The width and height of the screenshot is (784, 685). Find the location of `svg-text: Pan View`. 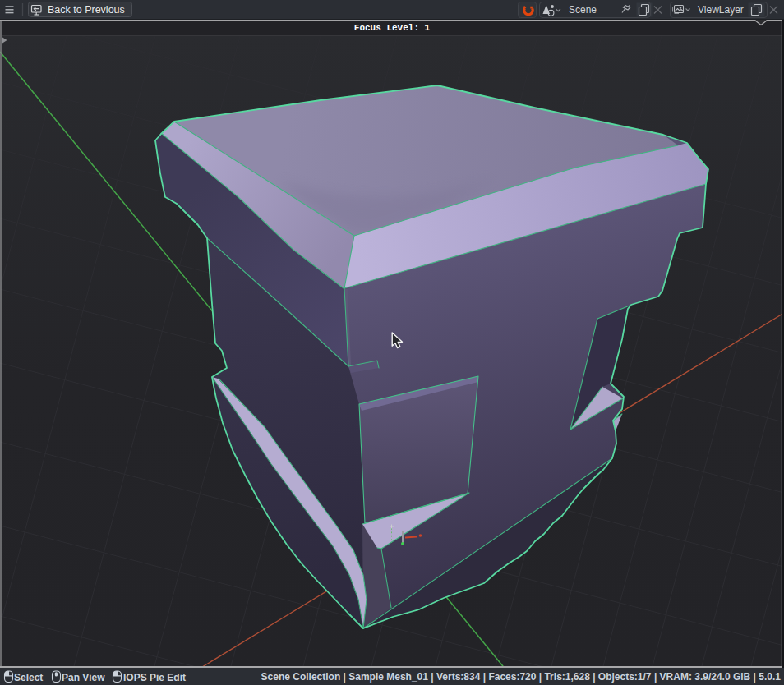

svg-text: Pan View is located at coordinates (84, 678).